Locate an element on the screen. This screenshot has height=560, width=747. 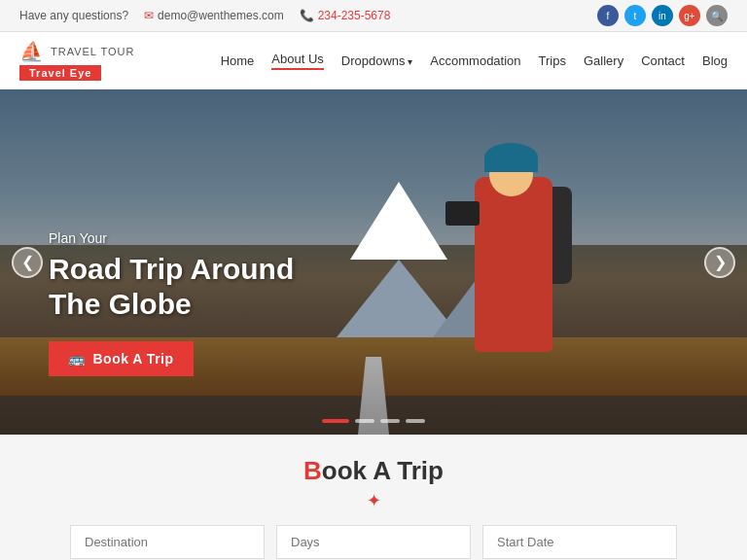
nav-about: About Us is located at coordinates (298, 60).